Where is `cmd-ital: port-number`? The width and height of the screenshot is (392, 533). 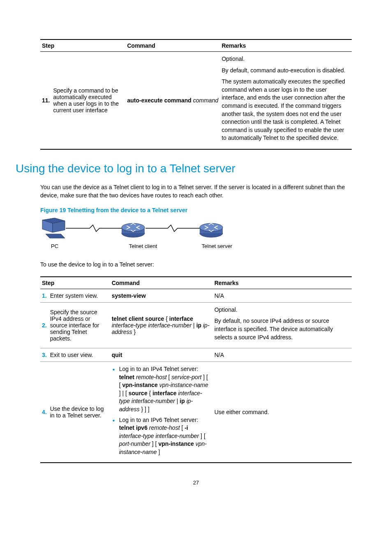
cmd-ital: port-number is located at coordinates (135, 444).